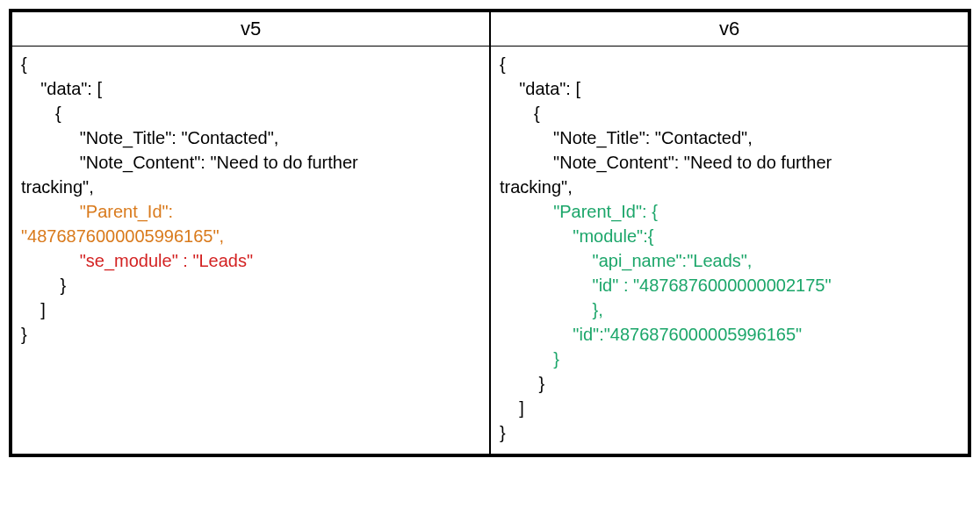 This screenshot has height=530, width=980. Describe the element at coordinates (251, 29) in the screenshot. I see `header-v5: v5` at that location.